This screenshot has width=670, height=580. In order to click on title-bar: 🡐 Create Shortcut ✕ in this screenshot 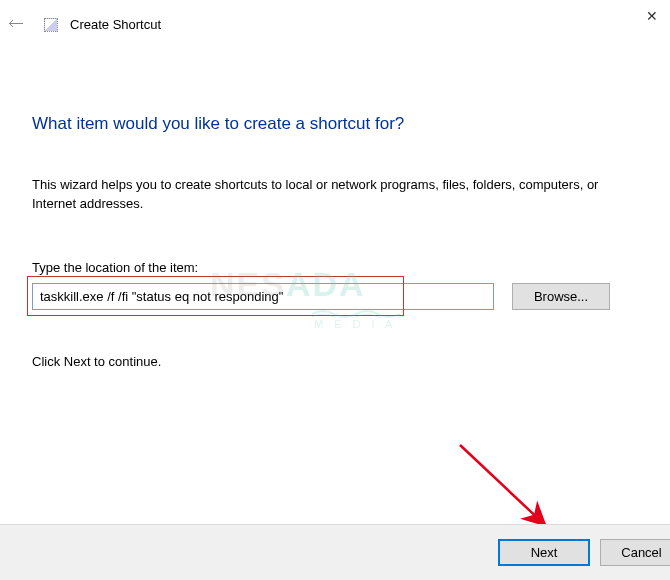, I will do `click(335, 24)`.